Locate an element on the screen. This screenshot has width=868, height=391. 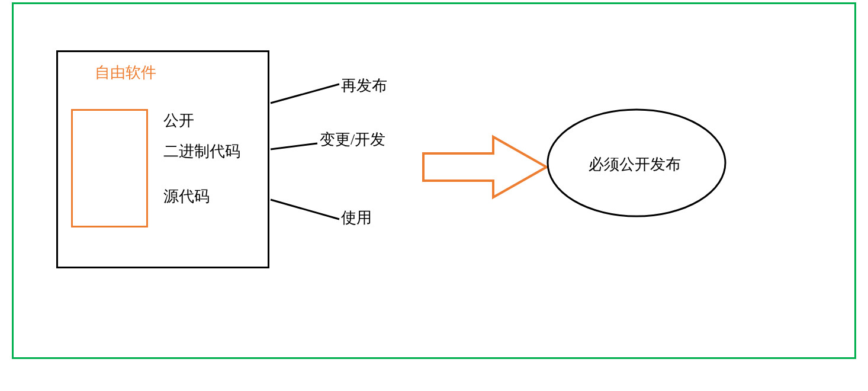
label-public: 公开 is located at coordinates (179, 121).